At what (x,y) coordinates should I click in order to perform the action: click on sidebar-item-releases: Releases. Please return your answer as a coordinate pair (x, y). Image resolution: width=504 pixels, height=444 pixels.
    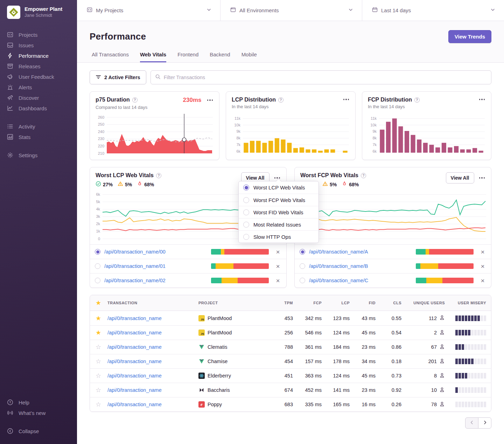
    Looking at the image, I should click on (38, 66).